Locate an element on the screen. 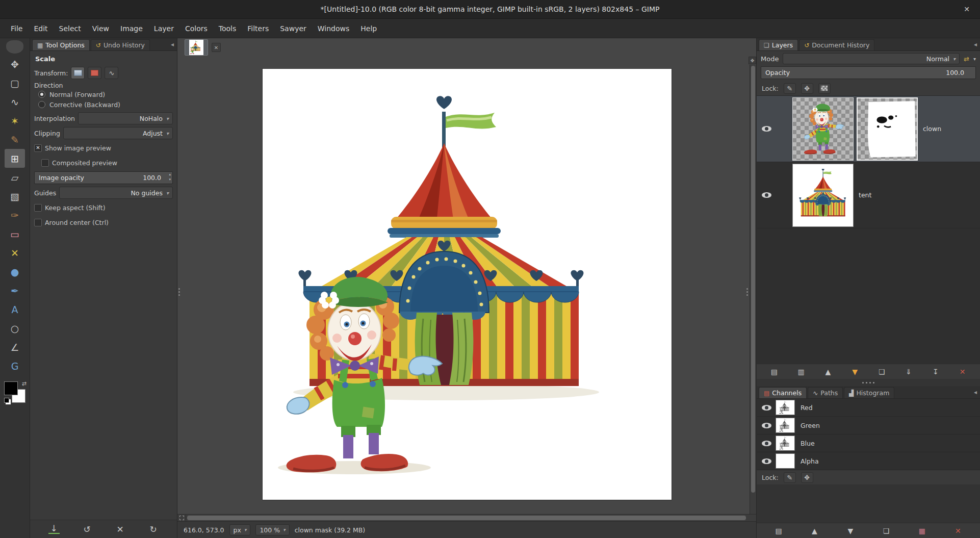 The width and height of the screenshot is (980, 538). tab-document-history: ↺ Document History is located at coordinates (837, 45).